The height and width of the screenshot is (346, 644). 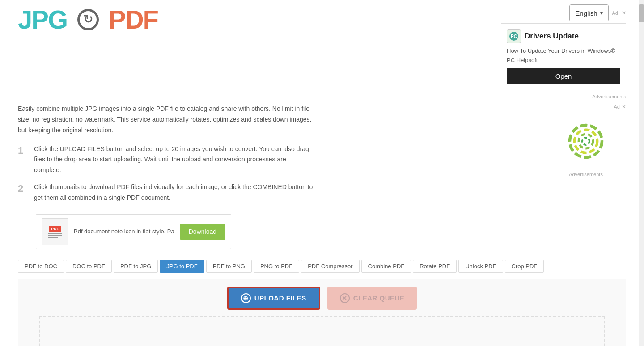 What do you see at coordinates (165, 120) in the screenshot?
I see `description: Easily combine multiple JPG images into …` at bounding box center [165, 120].